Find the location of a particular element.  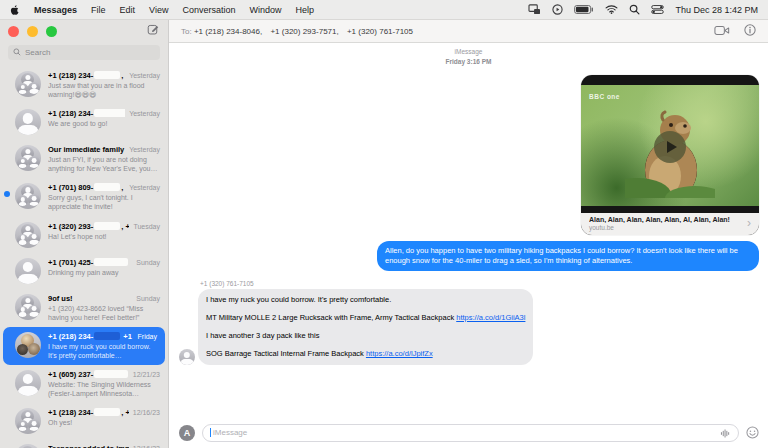

conversation-preview: Drinking my pain away is located at coordinates (104, 272).